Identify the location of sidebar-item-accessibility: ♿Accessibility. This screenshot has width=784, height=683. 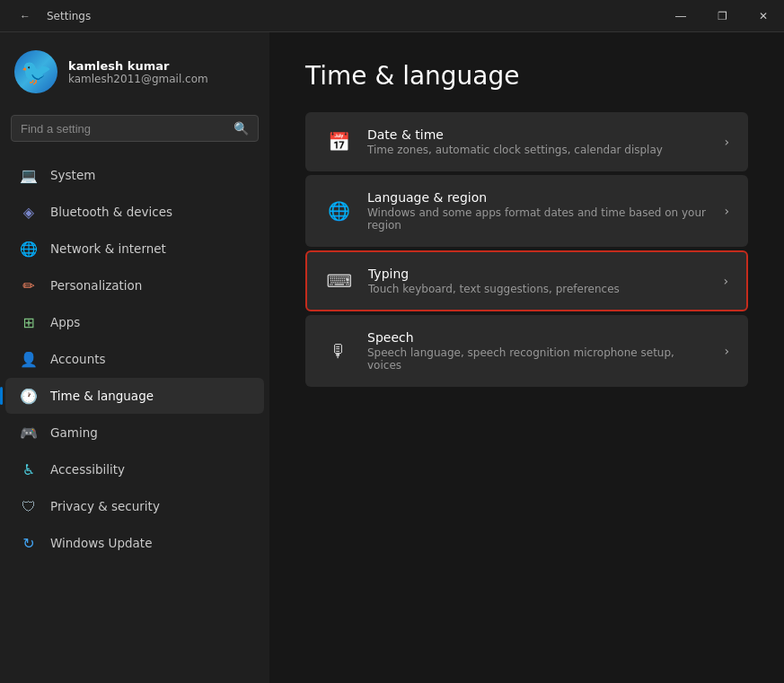
(135, 469).